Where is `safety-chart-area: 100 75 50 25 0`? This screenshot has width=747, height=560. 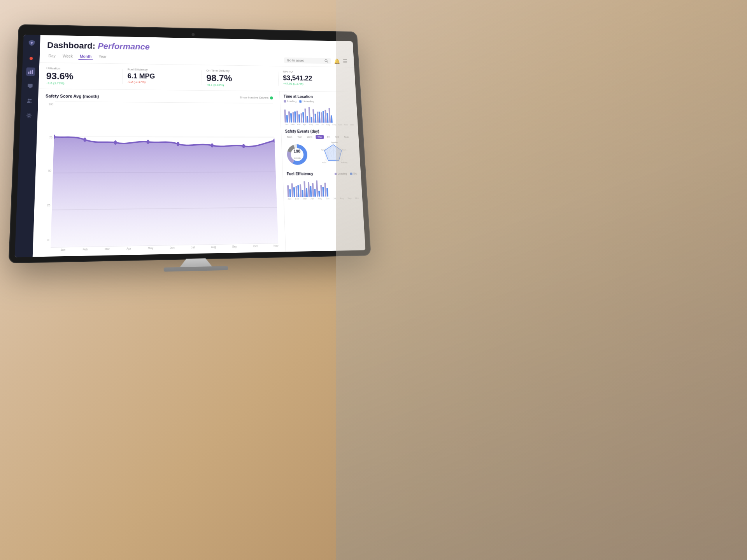
safety-chart-area: 100 75 50 25 0 is located at coordinates (160, 177).